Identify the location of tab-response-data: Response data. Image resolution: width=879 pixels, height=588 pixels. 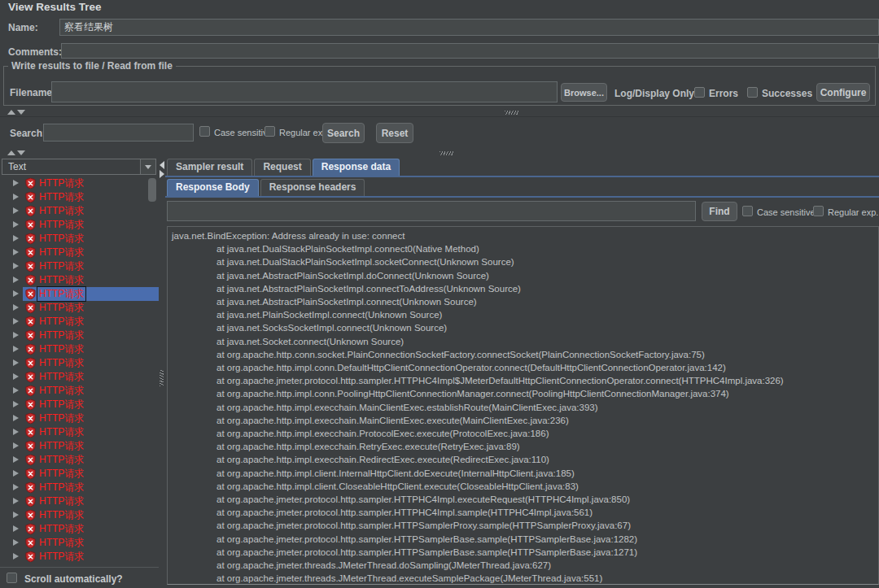
(356, 168).